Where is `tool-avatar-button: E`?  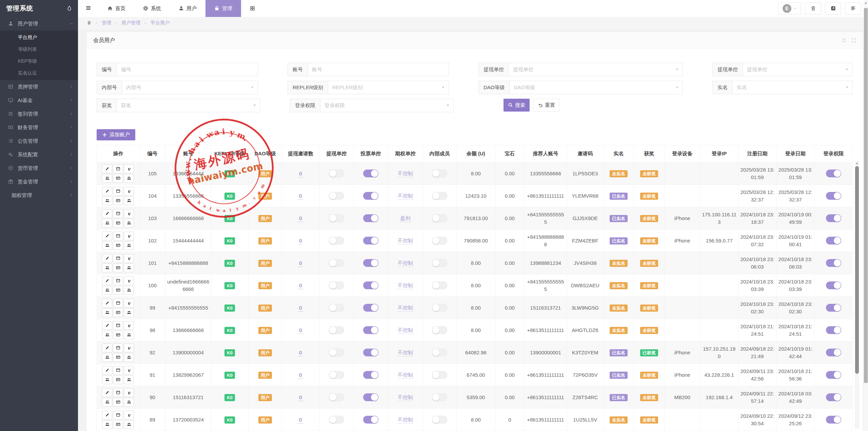 tool-avatar-button: E is located at coordinates (790, 8).